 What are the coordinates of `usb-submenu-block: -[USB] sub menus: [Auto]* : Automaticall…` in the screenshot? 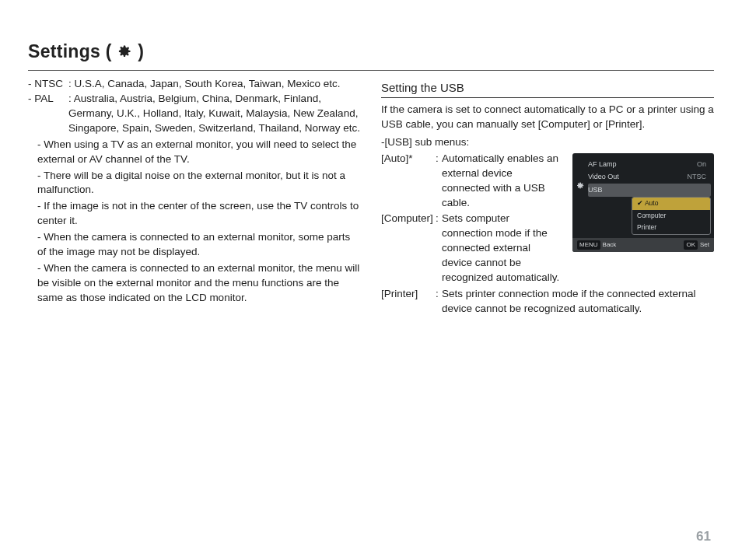 It's located at (548, 226).